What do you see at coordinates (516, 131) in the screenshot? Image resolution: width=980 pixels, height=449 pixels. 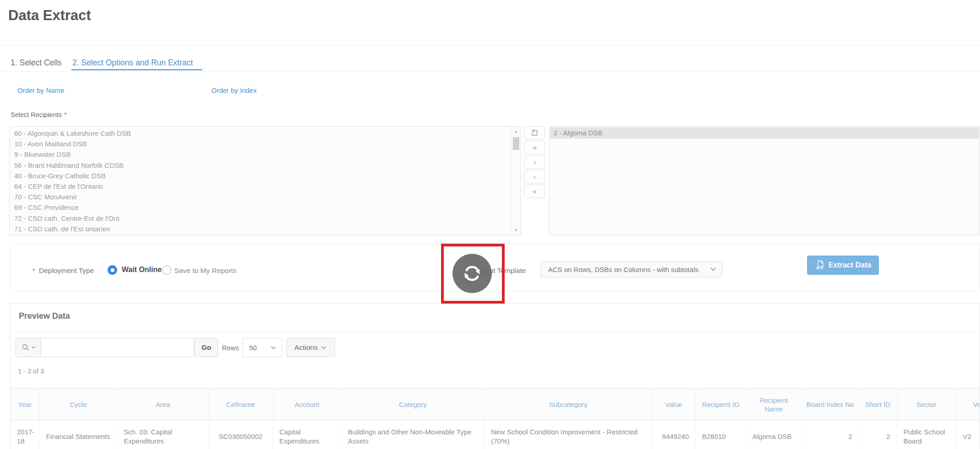 I see `scroll-up-icon: ▲` at bounding box center [516, 131].